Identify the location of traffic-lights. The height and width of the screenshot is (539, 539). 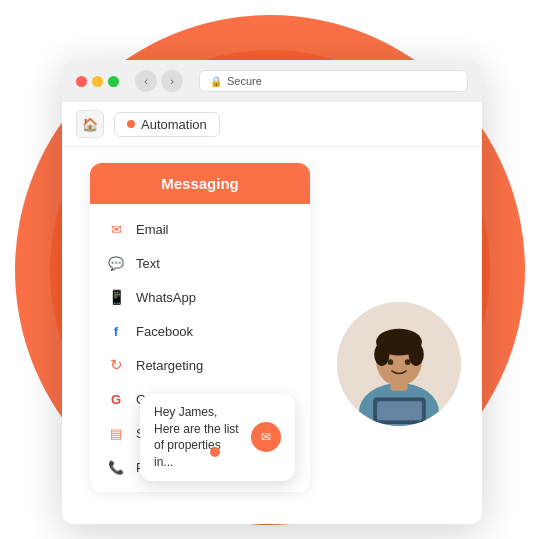
(98, 82).